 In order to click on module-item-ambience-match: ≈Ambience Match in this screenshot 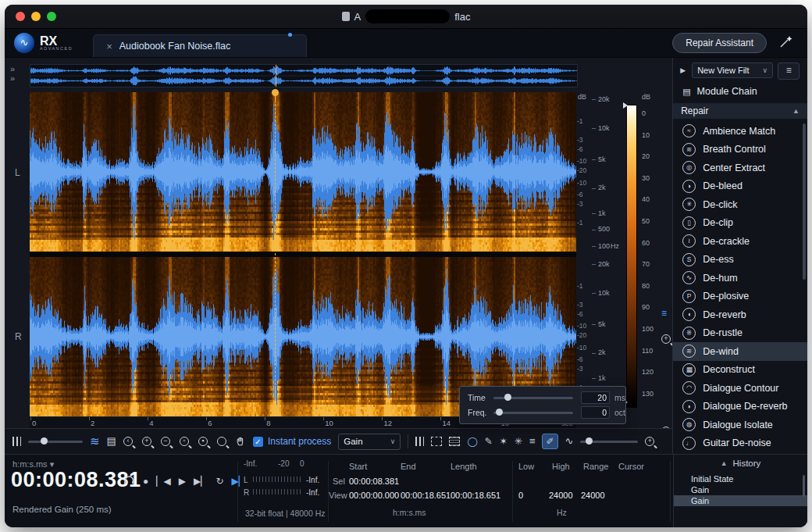, I will do `click(740, 131)`.